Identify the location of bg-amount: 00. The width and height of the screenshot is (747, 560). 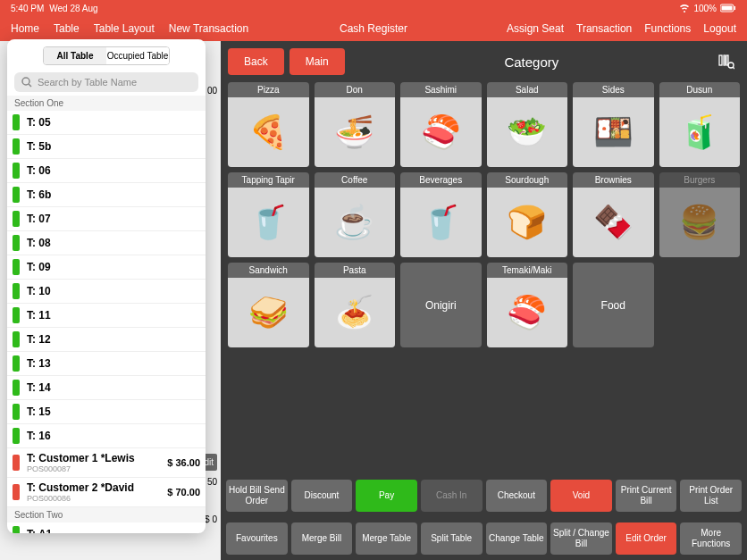
(213, 91).